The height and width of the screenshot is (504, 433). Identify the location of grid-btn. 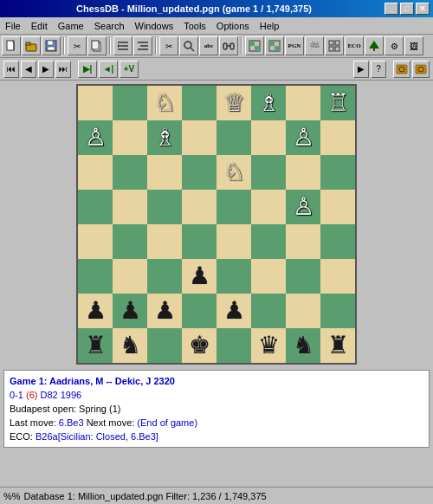
(334, 46).